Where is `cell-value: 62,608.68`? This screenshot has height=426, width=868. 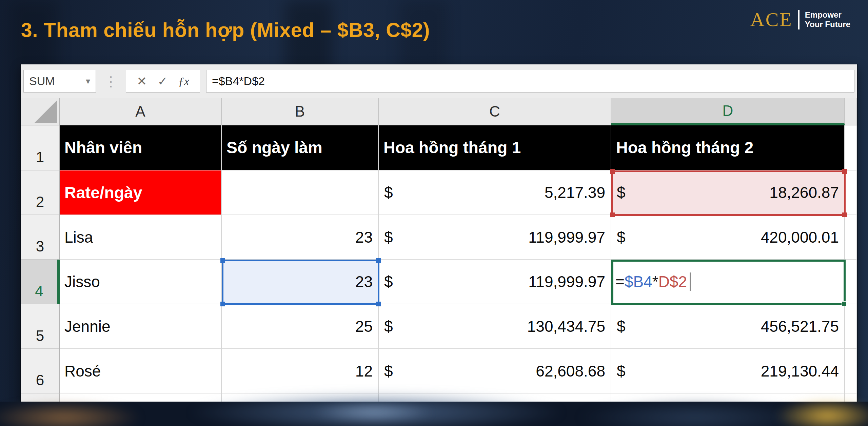
cell-value: 62,608.68 is located at coordinates (570, 371).